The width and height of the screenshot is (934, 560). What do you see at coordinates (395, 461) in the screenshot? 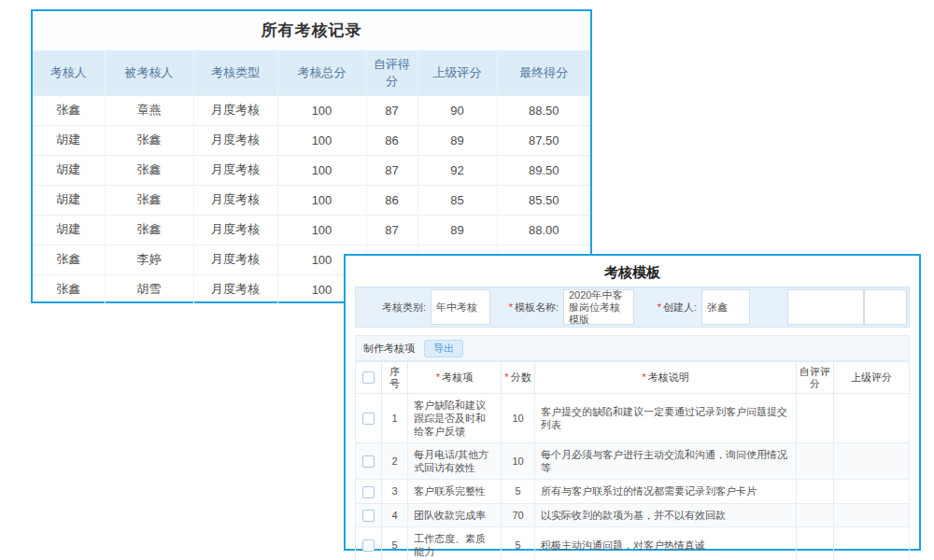
I see `cell-no: 2` at bounding box center [395, 461].